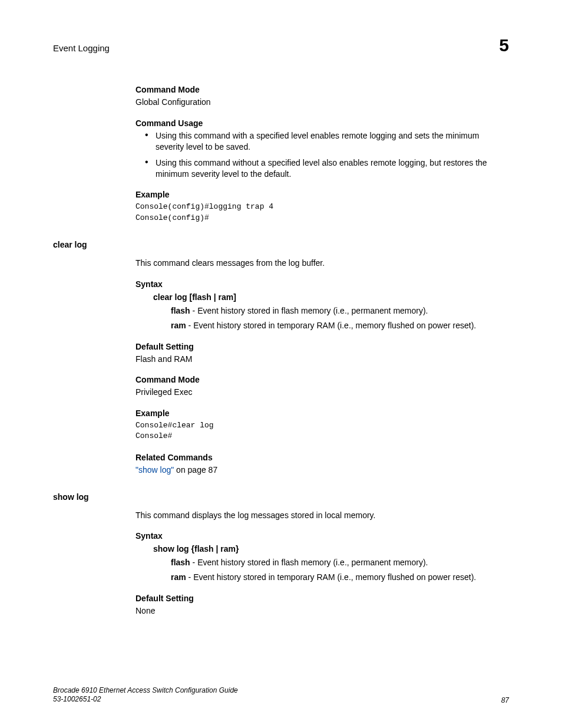 The width and height of the screenshot is (562, 728). What do you see at coordinates (94, 245) in the screenshot?
I see `sidebar-heading-clear-log: clear log` at bounding box center [94, 245].